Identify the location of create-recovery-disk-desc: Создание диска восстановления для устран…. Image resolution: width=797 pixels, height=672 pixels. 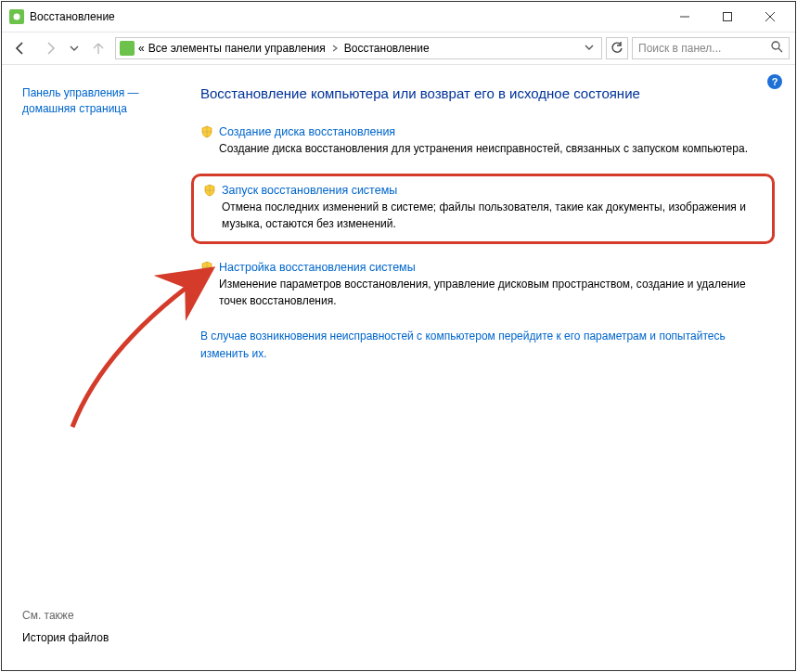
(484, 149).